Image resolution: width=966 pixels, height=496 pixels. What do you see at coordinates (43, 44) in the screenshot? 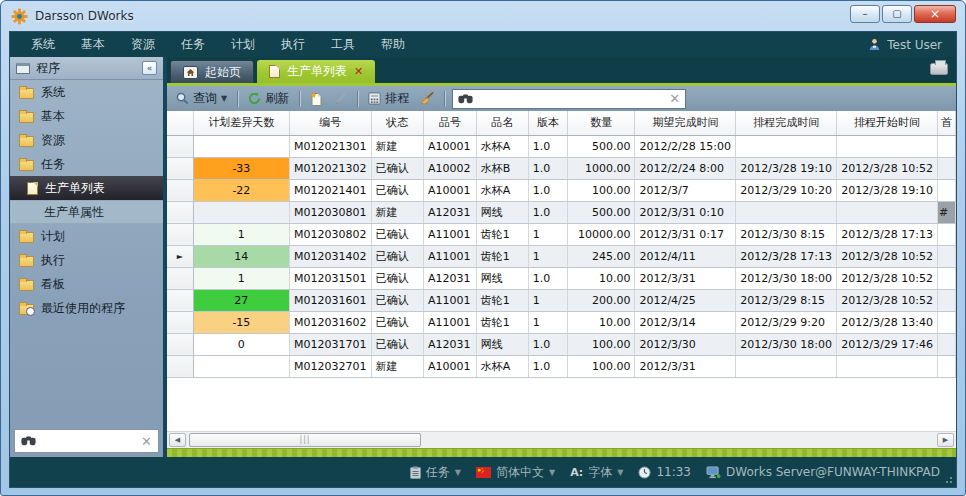
I see `menu-item: 系统` at bounding box center [43, 44].